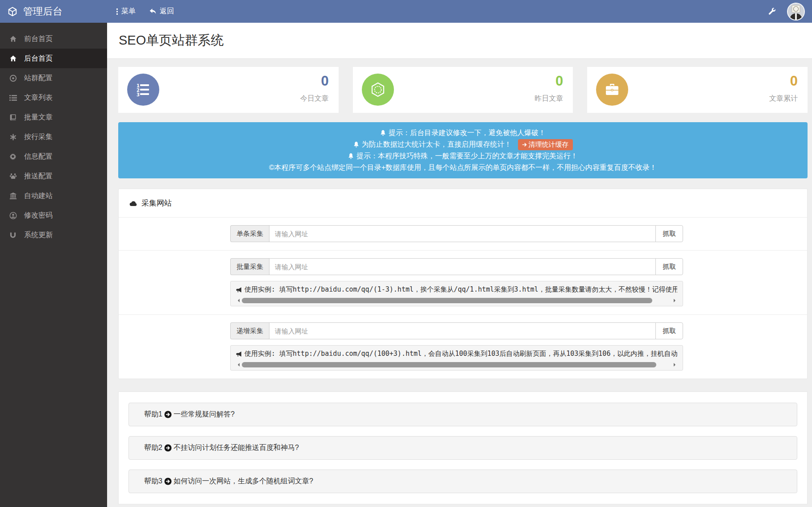 Image resolution: width=812 pixels, height=507 pixels. Describe the element at coordinates (54, 78) in the screenshot. I see `sidebar-item-site-config: 站群配置` at that location.